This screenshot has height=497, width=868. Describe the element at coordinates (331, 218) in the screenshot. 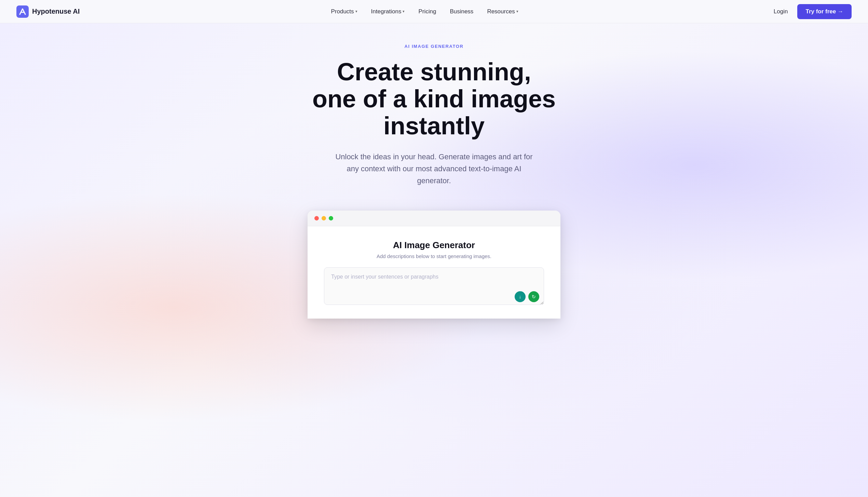

I see `window-dot-green` at that location.